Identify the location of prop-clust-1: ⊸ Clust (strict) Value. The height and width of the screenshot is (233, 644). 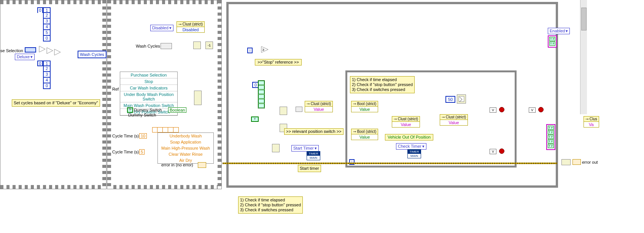
(319, 107).